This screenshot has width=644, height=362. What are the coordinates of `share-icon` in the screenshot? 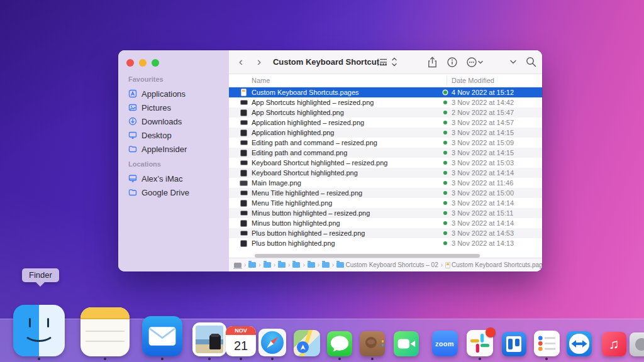 It's located at (433, 62).